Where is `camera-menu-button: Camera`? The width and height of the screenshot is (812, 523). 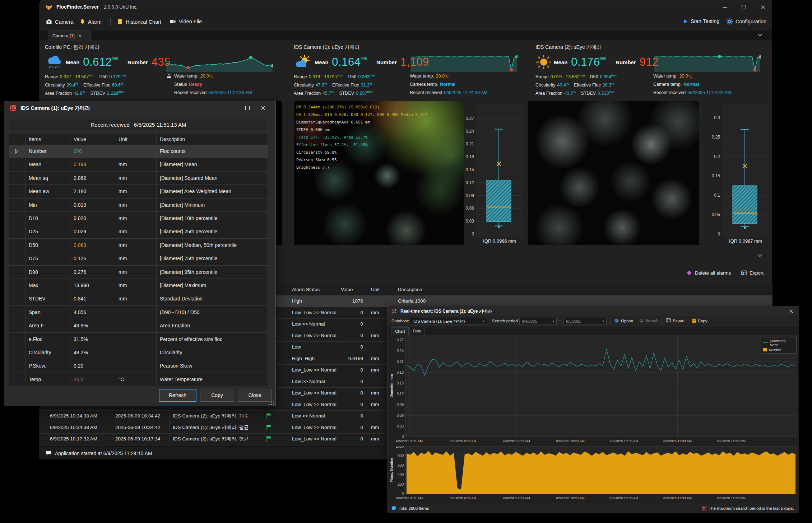 camera-menu-button: Camera is located at coordinates (60, 22).